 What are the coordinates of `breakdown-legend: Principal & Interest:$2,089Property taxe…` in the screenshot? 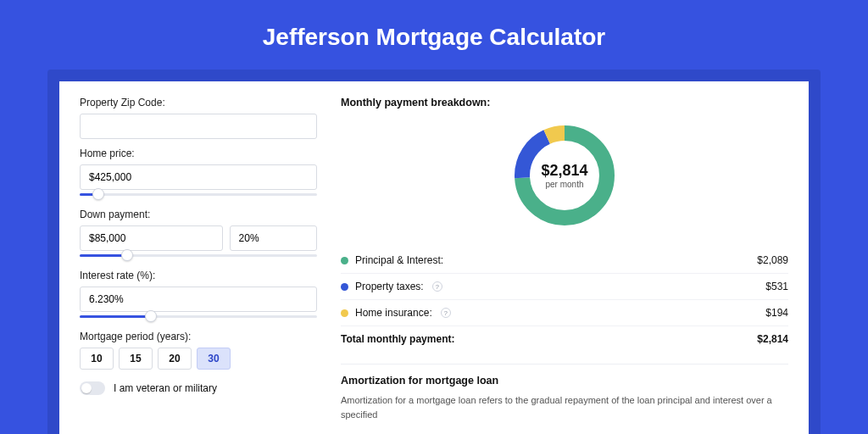 It's located at (565, 300).